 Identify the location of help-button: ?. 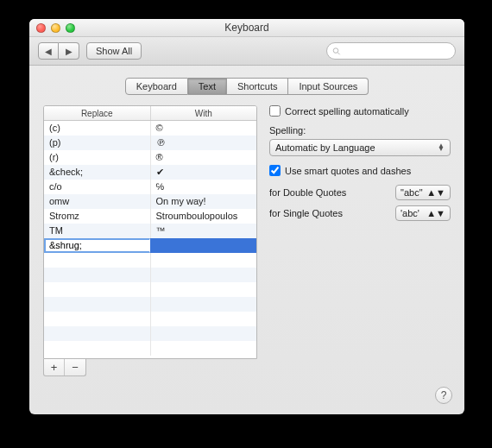
(444, 395).